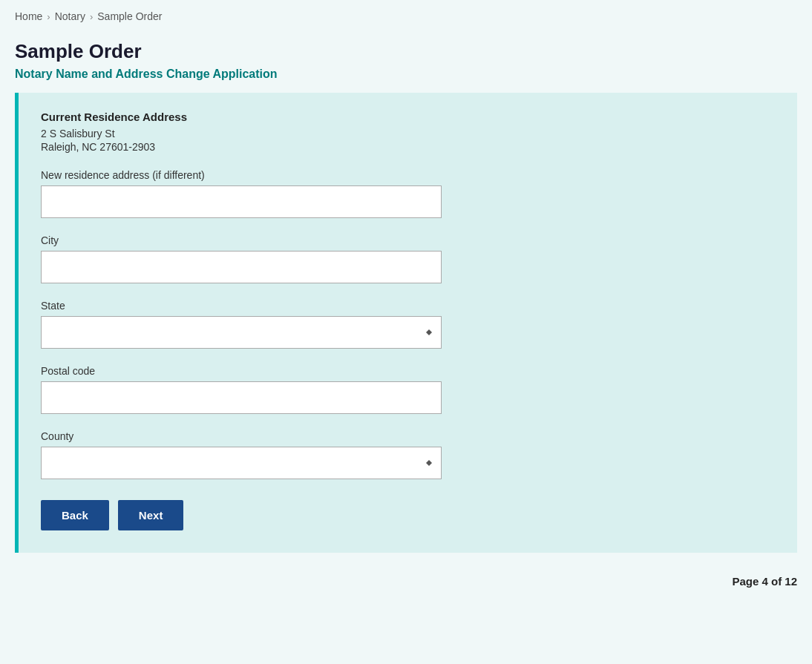  I want to click on postal-code-label: Postal code, so click(408, 371).